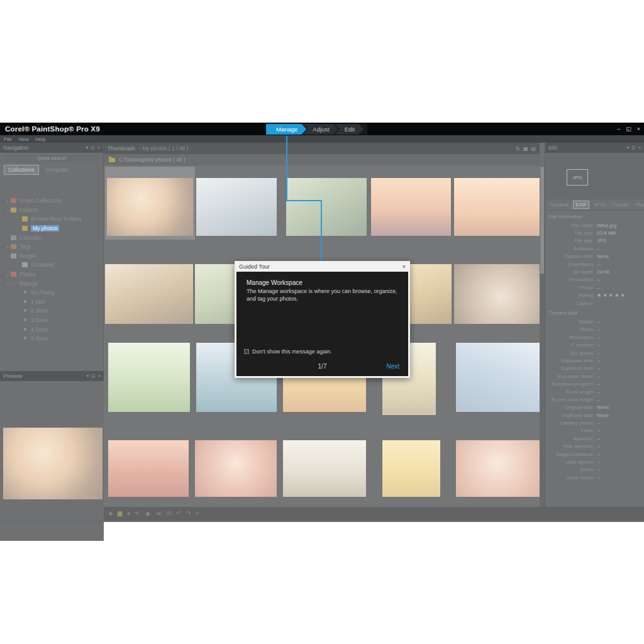  What do you see at coordinates (189, 514) in the screenshot?
I see `rotate-right-icon: ↷` at bounding box center [189, 514].